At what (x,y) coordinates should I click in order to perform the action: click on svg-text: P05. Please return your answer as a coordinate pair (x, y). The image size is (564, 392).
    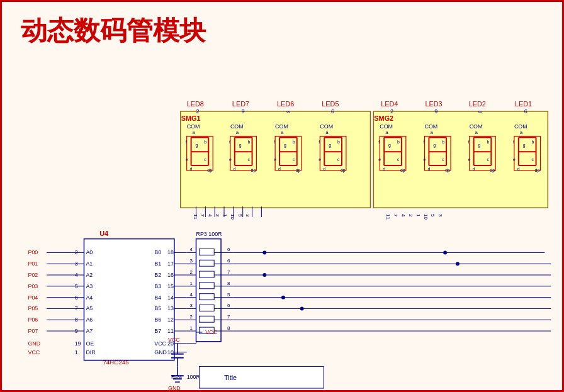
    Looking at the image, I should click on (33, 308).